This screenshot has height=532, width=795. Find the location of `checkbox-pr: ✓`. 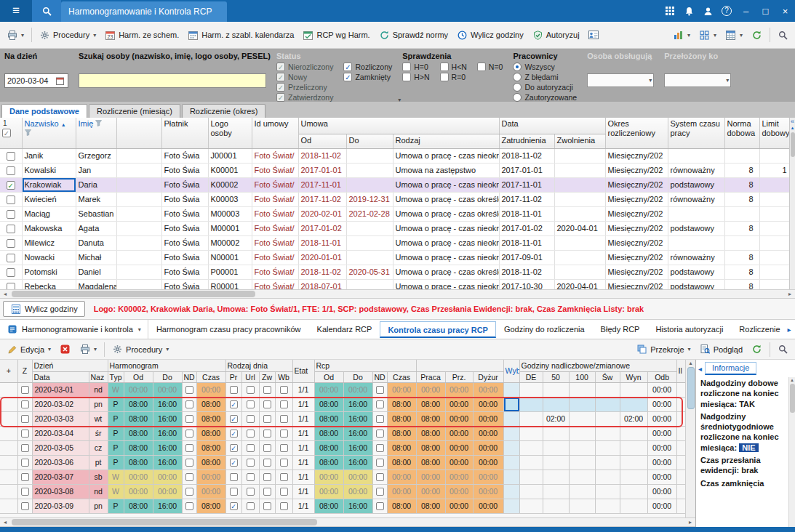

checkbox-pr: ✓ is located at coordinates (234, 462).